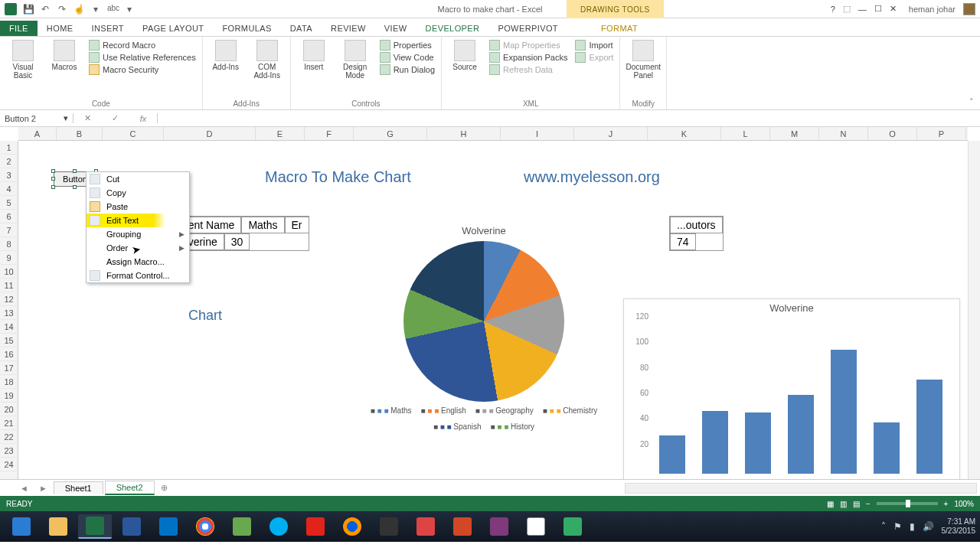  I want to click on row-header: 18, so click(9, 382).